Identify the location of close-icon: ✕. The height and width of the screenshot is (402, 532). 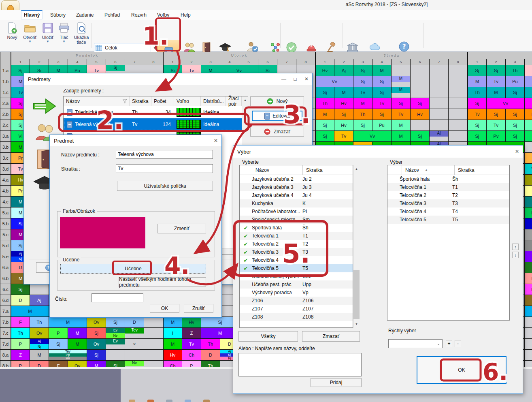
(306, 79).